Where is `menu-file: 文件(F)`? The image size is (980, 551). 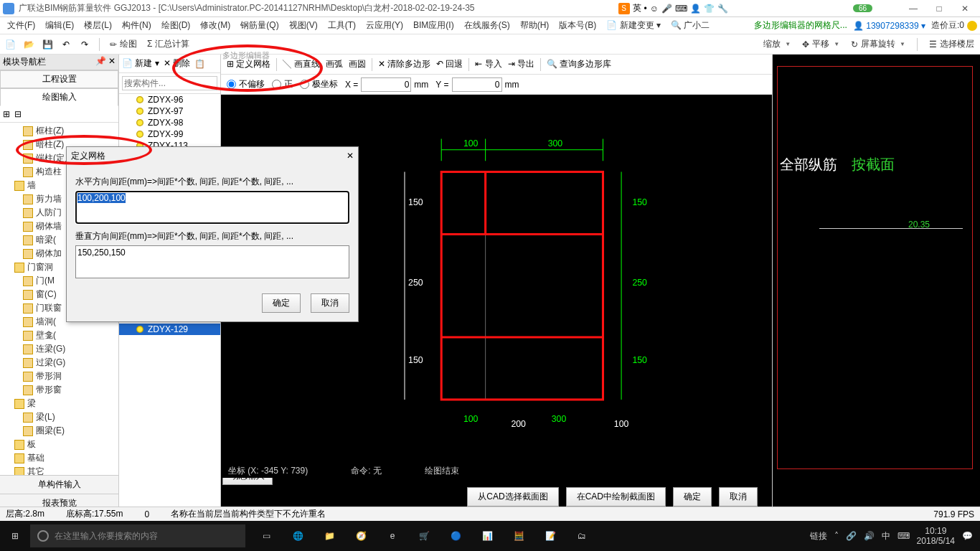
menu-file: 文件(F) is located at coordinates (22, 26).